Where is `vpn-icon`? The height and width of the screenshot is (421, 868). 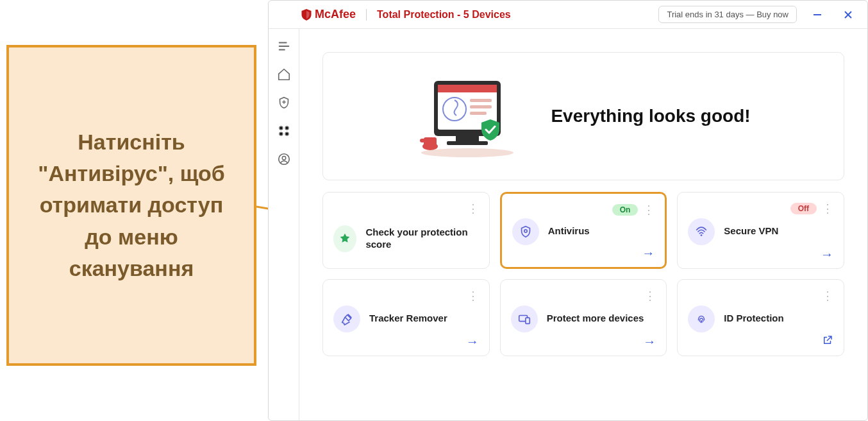 vpn-icon is located at coordinates (701, 232).